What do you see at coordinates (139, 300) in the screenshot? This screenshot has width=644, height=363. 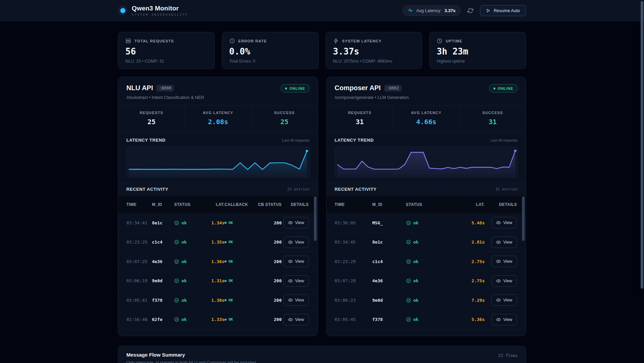 I see `cell-time: 03:05:41` at bounding box center [139, 300].